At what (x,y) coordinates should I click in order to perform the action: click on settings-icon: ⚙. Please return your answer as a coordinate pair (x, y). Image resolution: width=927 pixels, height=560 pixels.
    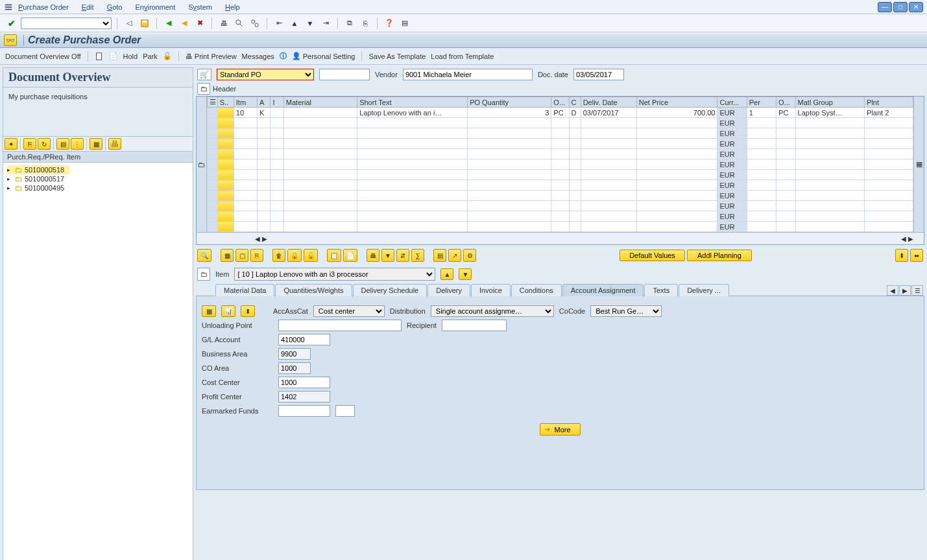
    Looking at the image, I should click on (470, 255).